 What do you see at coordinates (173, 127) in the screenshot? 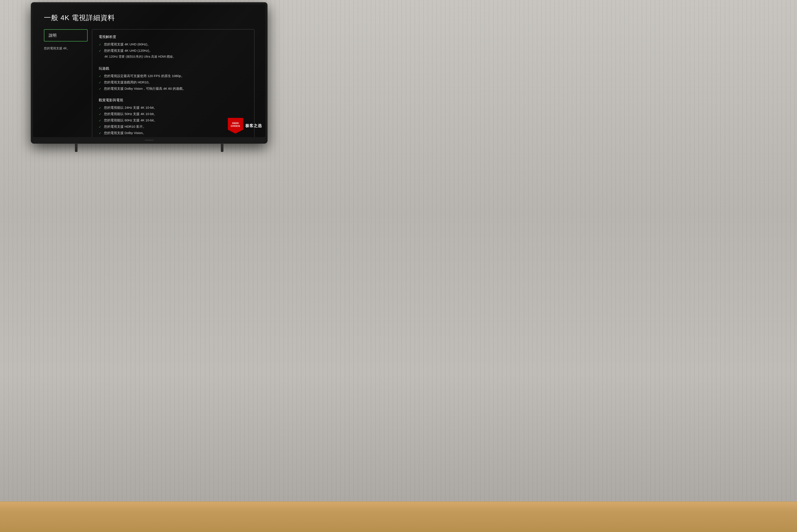
I see `check-item: ✓ 您的電視支援 HDR10 影片。` at bounding box center [173, 127].